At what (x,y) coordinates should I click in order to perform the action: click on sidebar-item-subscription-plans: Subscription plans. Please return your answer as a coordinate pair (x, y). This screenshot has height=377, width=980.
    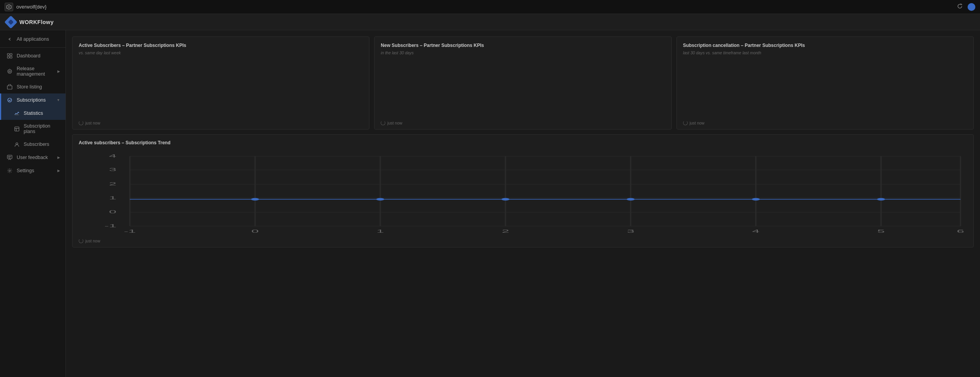
    Looking at the image, I should click on (33, 129).